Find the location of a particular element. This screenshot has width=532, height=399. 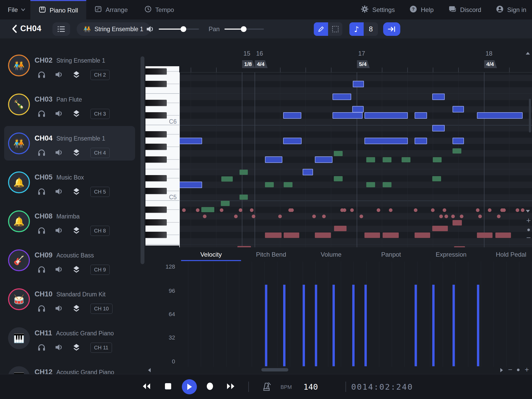

track-avatar: 🥁 is located at coordinates (19, 299).